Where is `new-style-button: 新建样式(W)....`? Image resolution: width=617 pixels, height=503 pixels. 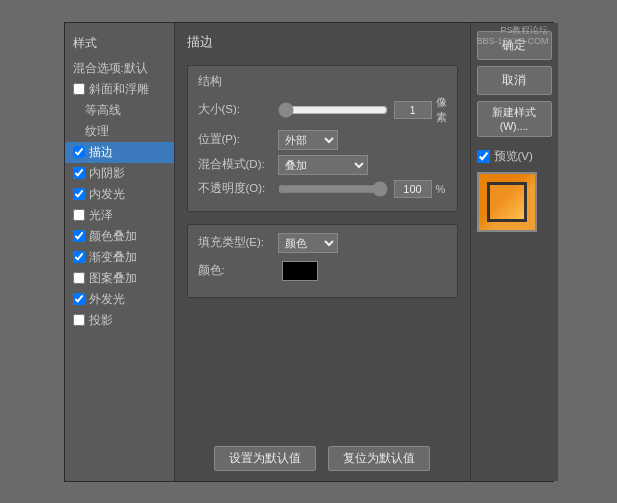 new-style-button: 新建样式(W).... is located at coordinates (514, 119).